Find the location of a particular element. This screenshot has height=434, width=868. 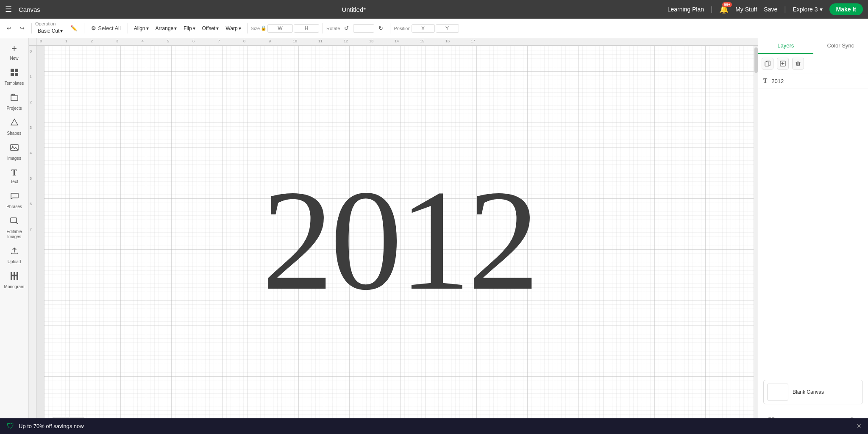

left-sidebar: + New Templates Projects Shapes Images is located at coordinates (14, 236).